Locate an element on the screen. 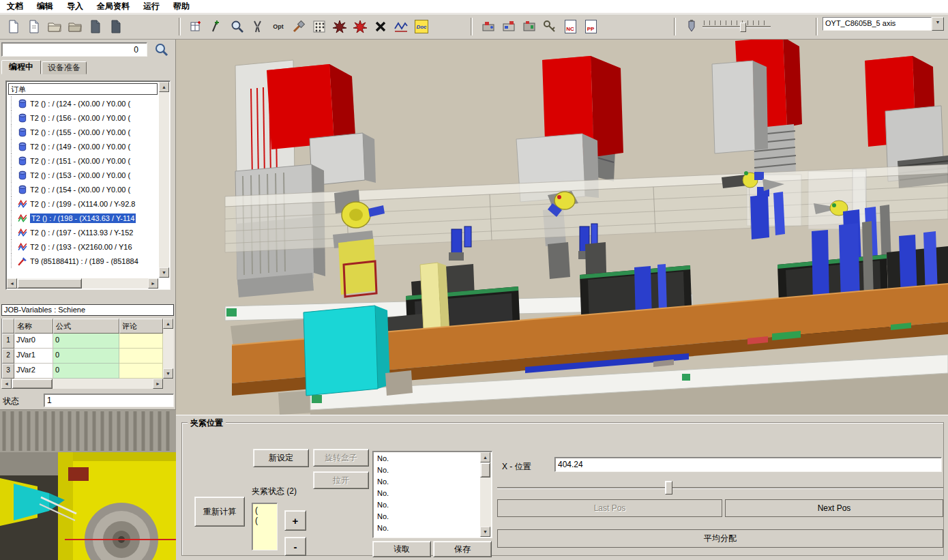 This screenshot has width=948, height=560. cell-name: JVar0 is located at coordinates (34, 341).